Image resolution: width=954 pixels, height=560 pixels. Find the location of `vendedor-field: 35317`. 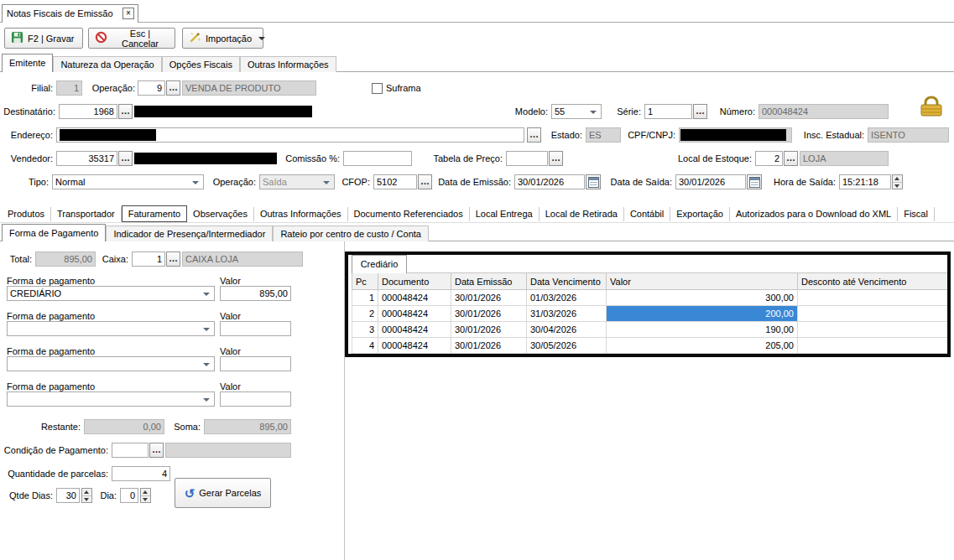

vendedor-field: 35317 is located at coordinates (87, 158).